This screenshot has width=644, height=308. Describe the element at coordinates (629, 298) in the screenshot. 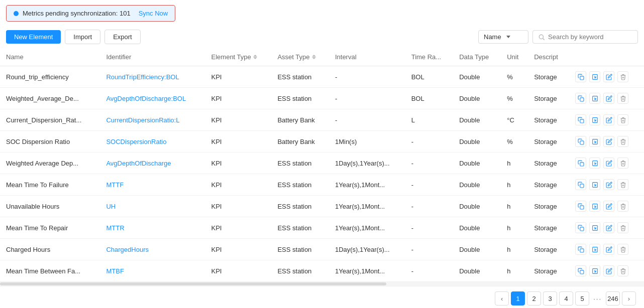

I see `next-page-button: ›` at that location.